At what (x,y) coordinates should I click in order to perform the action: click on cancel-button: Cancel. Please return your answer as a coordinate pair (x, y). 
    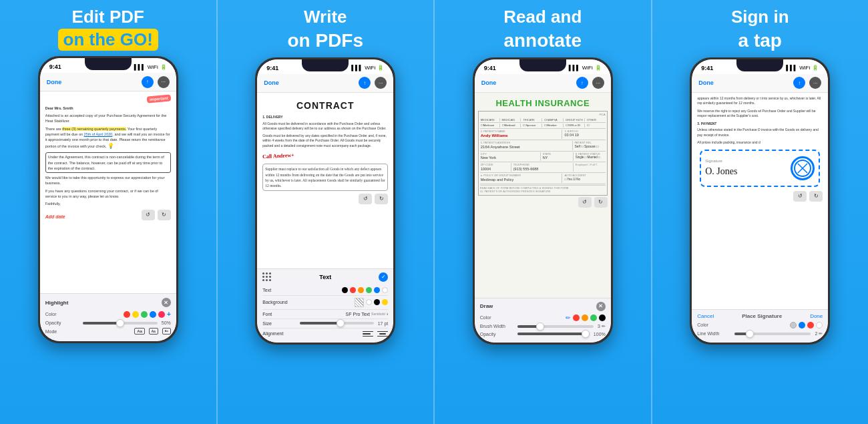
    Looking at the image, I should click on (705, 316).